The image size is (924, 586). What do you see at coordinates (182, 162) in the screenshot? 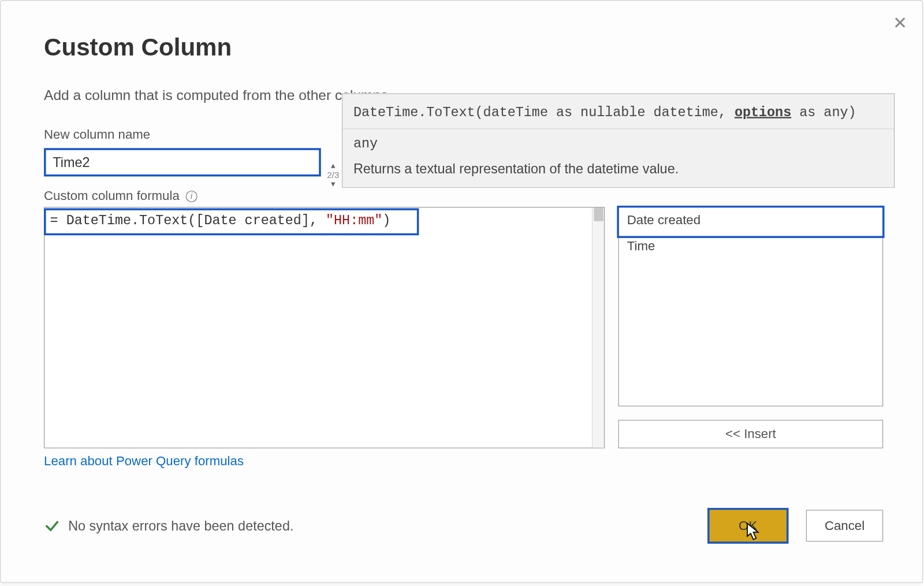
I see `new-column-name-input` at bounding box center [182, 162].